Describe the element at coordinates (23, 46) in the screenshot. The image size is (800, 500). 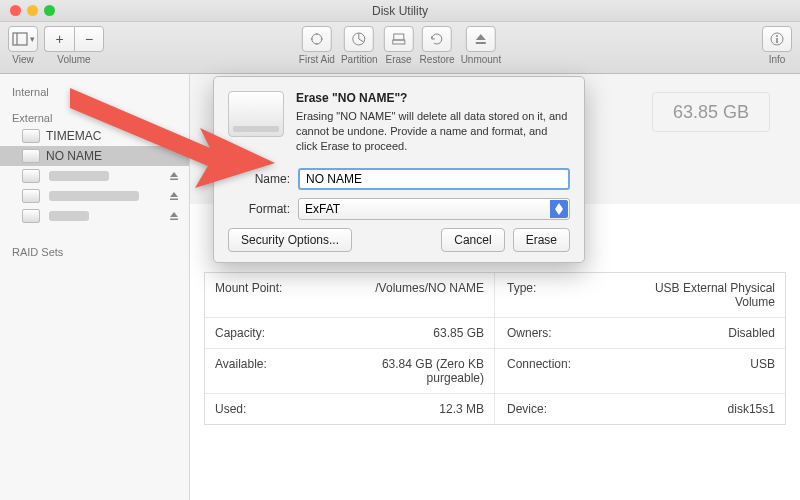
I see `view-group: ▾ View` at that location.